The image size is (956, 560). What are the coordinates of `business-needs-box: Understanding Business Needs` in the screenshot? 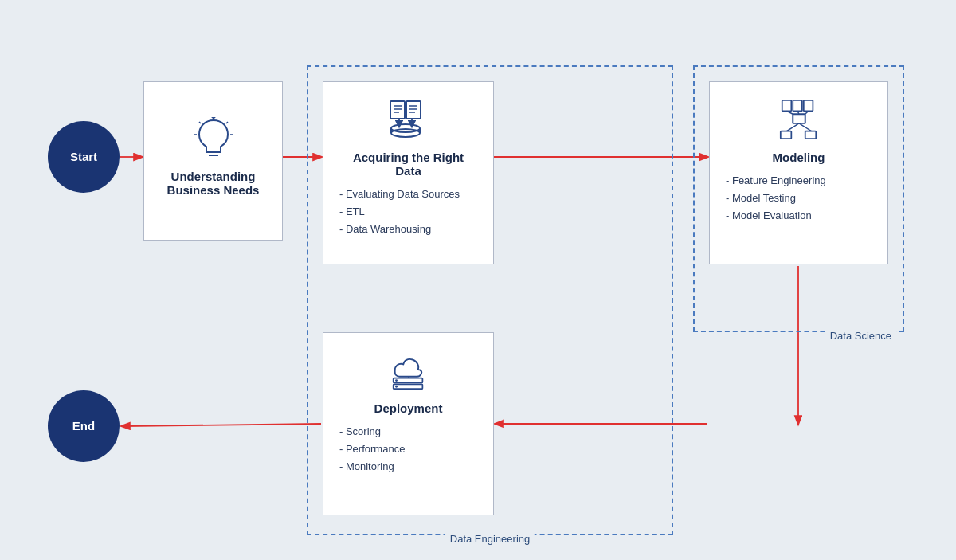 It's located at (214, 161).